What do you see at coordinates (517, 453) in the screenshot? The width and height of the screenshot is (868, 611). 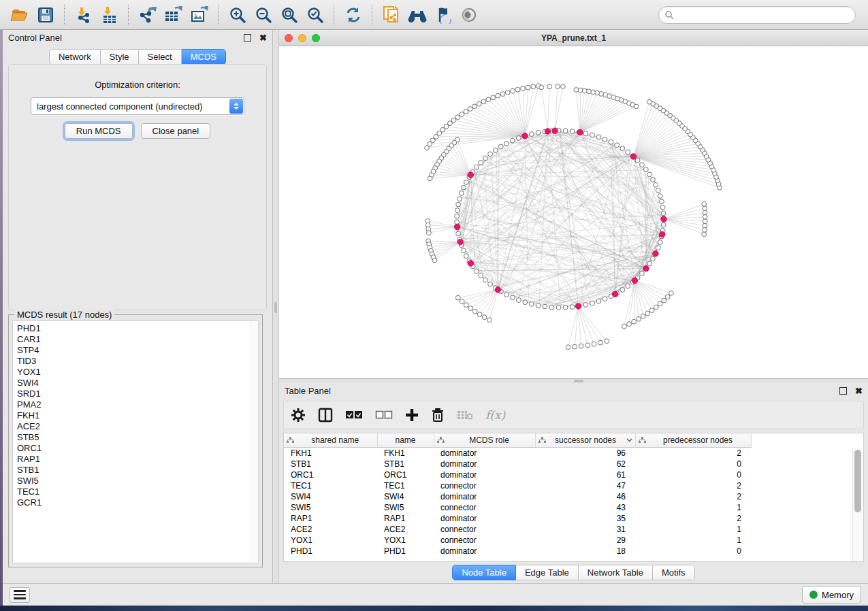 I see `table-row: FKH1FKH1dominator962` at bounding box center [517, 453].